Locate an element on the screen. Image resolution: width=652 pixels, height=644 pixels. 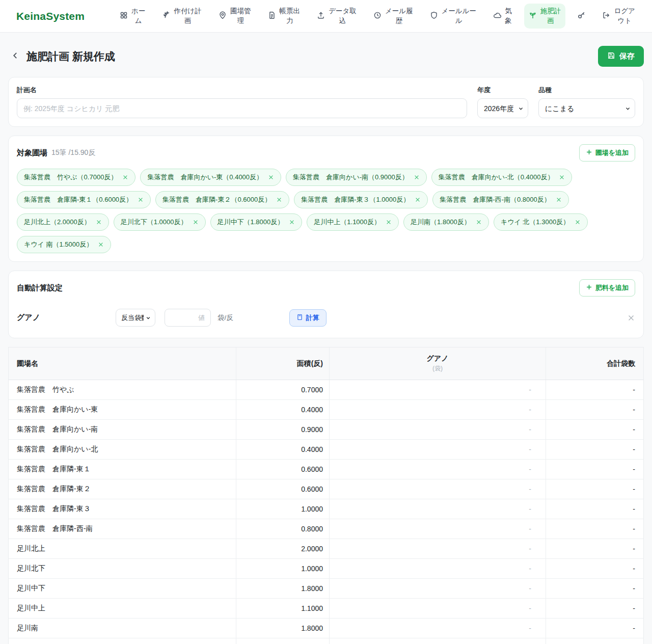
document-icon is located at coordinates (272, 16).